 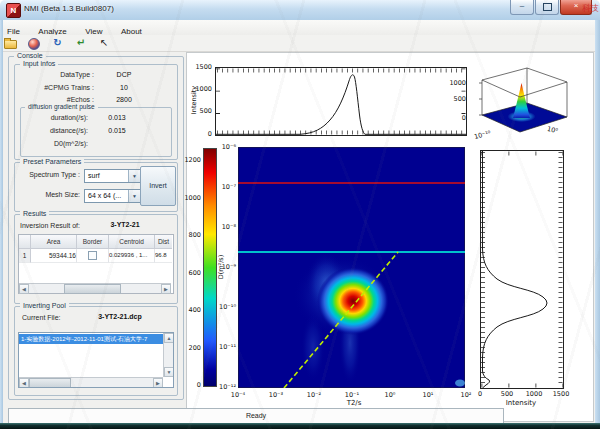 I want to click on scroll-down-icon: ▼, so click(x=169, y=372).